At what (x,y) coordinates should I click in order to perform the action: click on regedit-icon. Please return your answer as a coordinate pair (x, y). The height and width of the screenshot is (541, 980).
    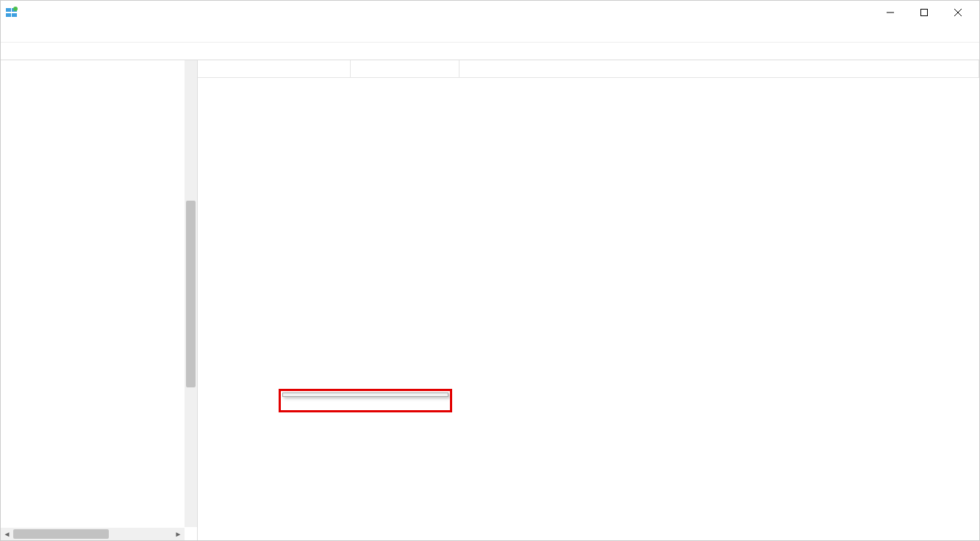
    Looking at the image, I should click on (12, 12).